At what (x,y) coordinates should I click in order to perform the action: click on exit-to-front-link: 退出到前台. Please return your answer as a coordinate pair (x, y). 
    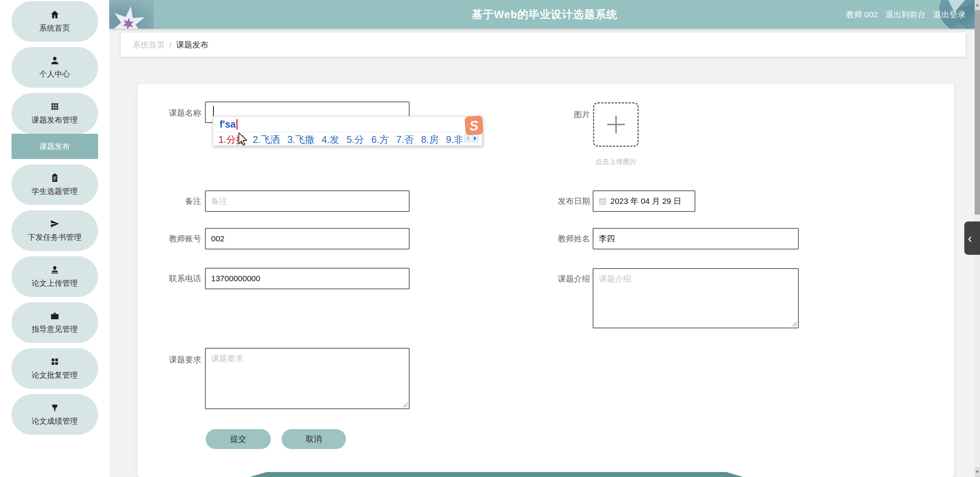
    Looking at the image, I should click on (906, 15).